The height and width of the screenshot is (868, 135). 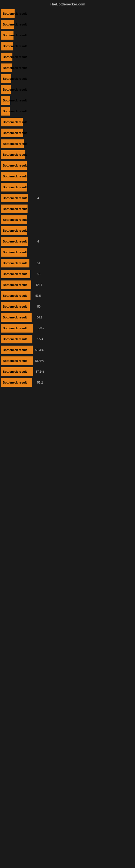 I want to click on bar: Bottleneck result55.2, so click(x=17, y=382).